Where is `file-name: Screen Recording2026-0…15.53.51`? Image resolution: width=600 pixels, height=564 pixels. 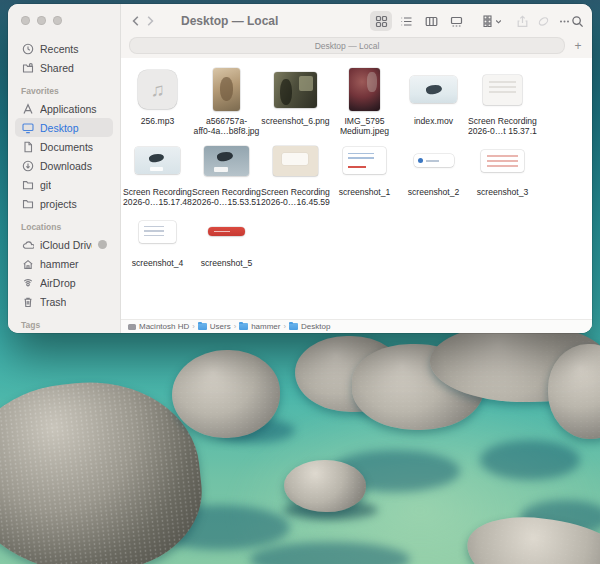
file-name: Screen Recording2026-0…15.53.51 is located at coordinates (226, 197).